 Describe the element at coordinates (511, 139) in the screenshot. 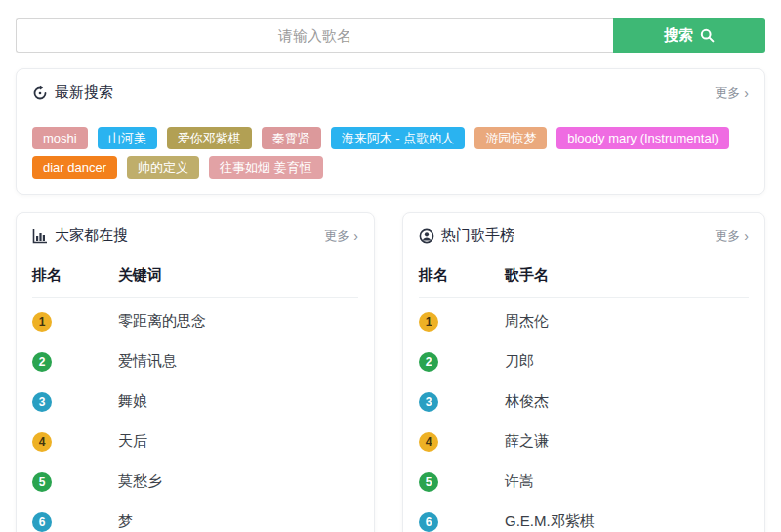

I see `search-tag: 游园惊梦` at that location.